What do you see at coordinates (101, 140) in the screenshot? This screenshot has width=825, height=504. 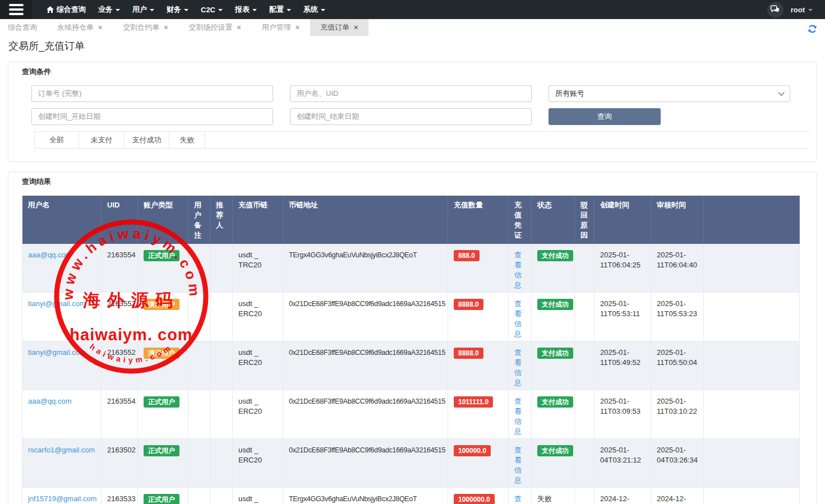 I see `status-tab-未支付: 未支付` at bounding box center [101, 140].